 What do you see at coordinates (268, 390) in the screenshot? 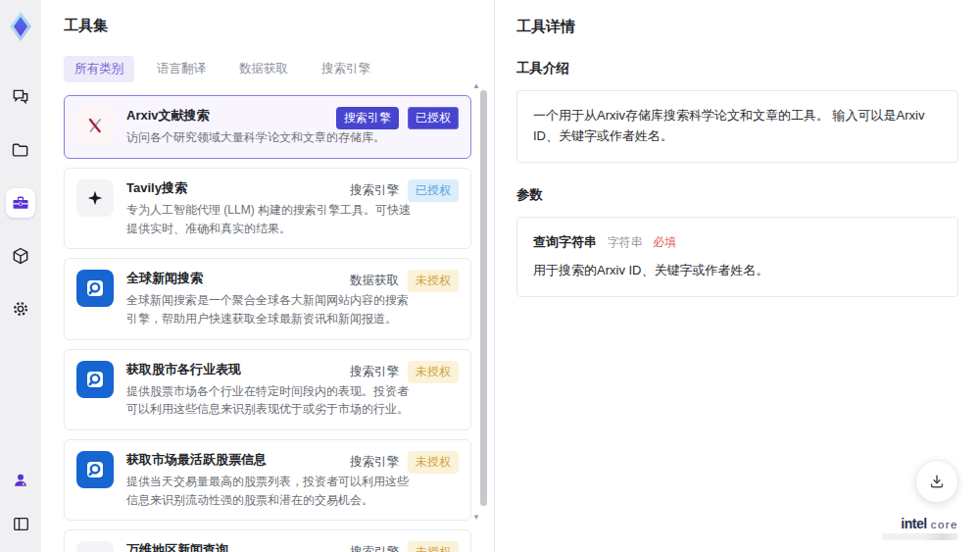
I see `tool-card-stock-sectors: 获取股市各行业表现 提供股票市场各个行业在特定时间段内的表现。投资者可以利用这些…` at bounding box center [268, 390].